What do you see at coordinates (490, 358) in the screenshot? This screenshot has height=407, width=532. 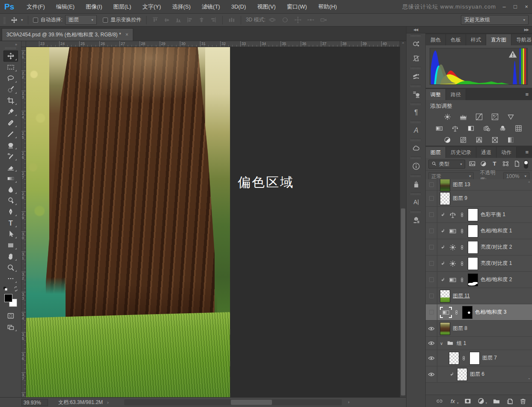 I see `layer-name: 图层 7` at bounding box center [490, 358].